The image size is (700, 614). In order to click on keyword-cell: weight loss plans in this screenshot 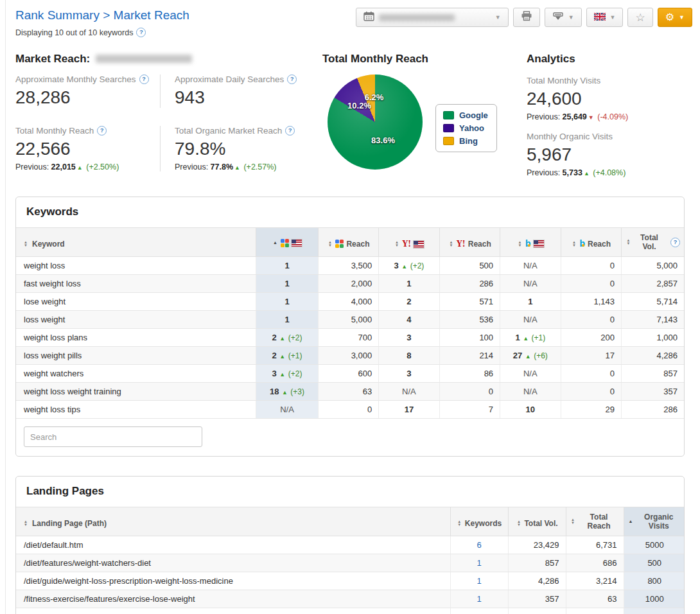, I will do `click(136, 338)`.